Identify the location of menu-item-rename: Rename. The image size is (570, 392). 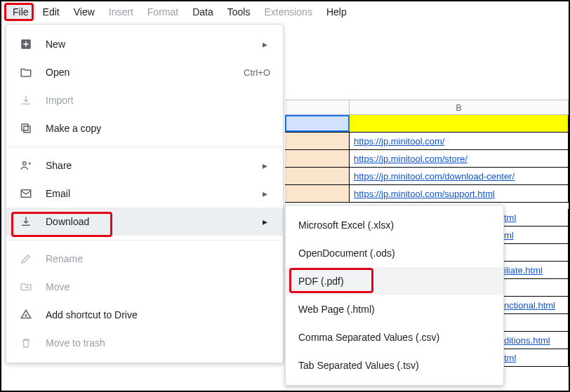
(145, 259).